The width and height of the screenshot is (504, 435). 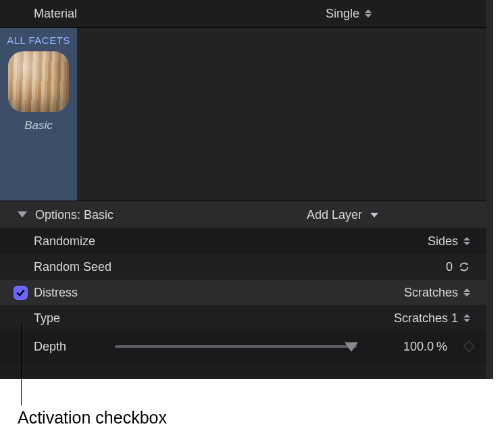 I want to click on randomize-label: Randomize, so click(x=101, y=242).